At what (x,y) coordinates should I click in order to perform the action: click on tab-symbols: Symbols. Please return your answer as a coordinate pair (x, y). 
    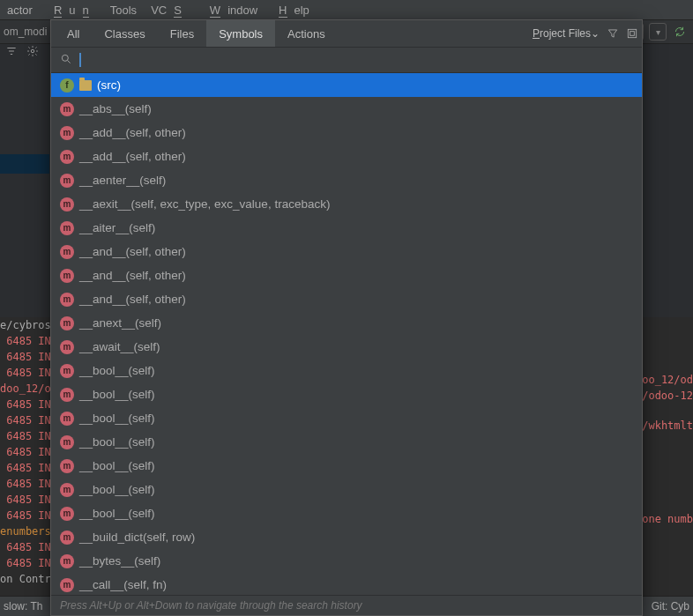
    Looking at the image, I should click on (241, 33).